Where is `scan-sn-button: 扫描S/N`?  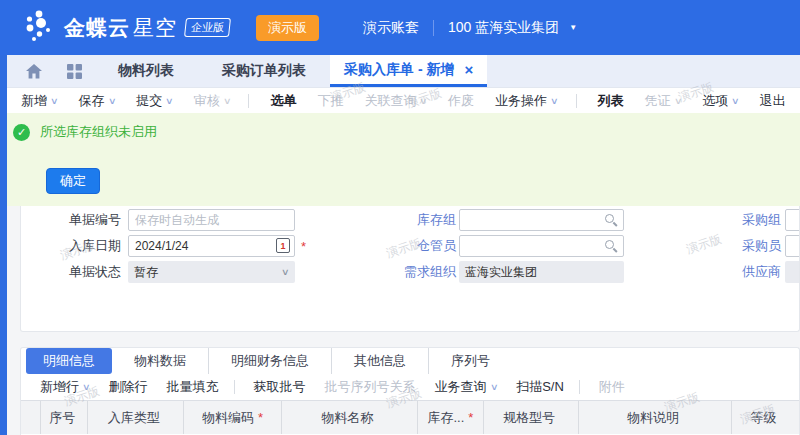
scan-sn-button: 扫描S/N is located at coordinates (540, 387).